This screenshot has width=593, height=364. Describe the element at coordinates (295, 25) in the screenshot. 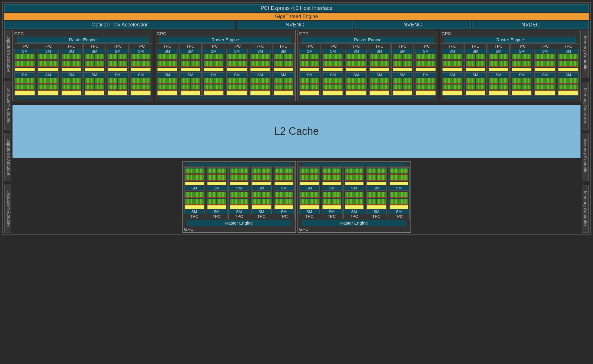

I see `nvenc-1: NVENC` at that location.